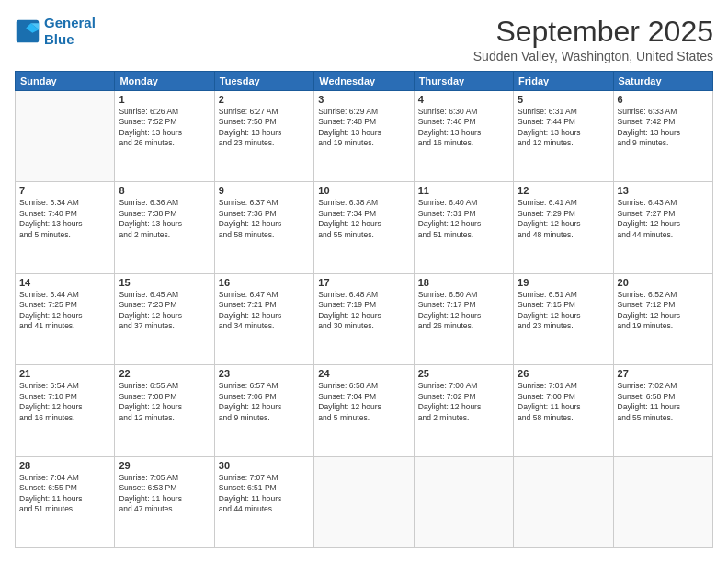 This screenshot has width=728, height=563. Describe the element at coordinates (563, 311) in the screenshot. I see `day-info: Sunrise: 6:51 AM Sunset: 7:15 PM Dayligh…` at that location.